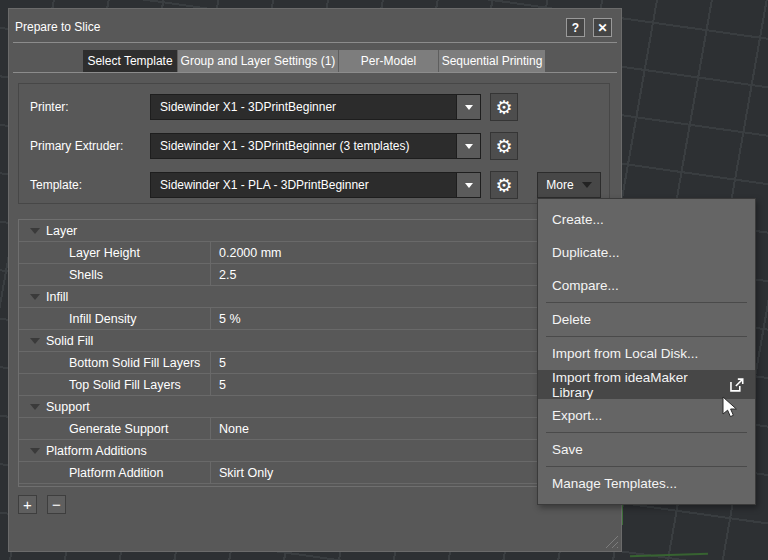 Image resolution: width=768 pixels, height=560 pixels. Describe the element at coordinates (314, 451) in the screenshot. I see `settings-group-row: Platform Additions` at that location.